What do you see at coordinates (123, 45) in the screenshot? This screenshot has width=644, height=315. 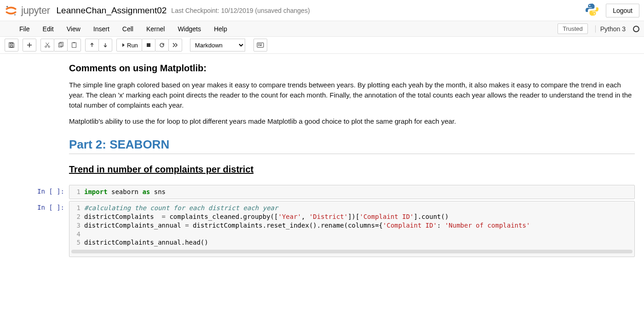 I see `run-icon` at bounding box center [123, 45].